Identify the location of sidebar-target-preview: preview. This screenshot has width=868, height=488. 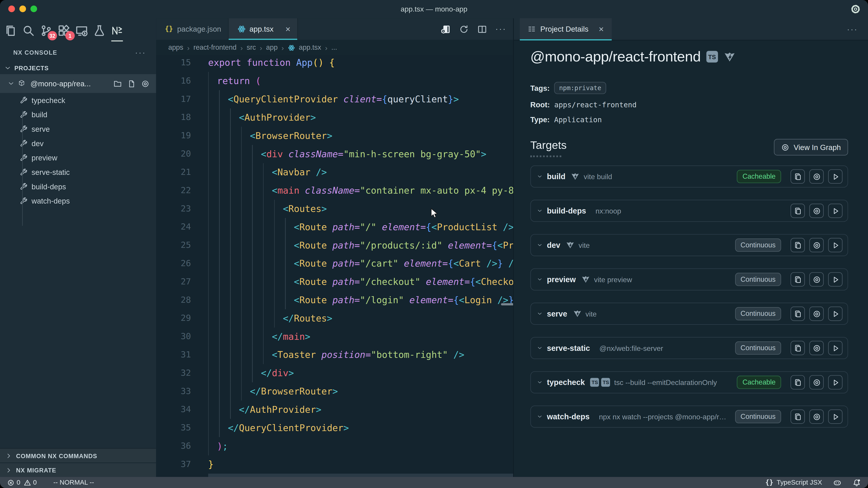
(78, 158).